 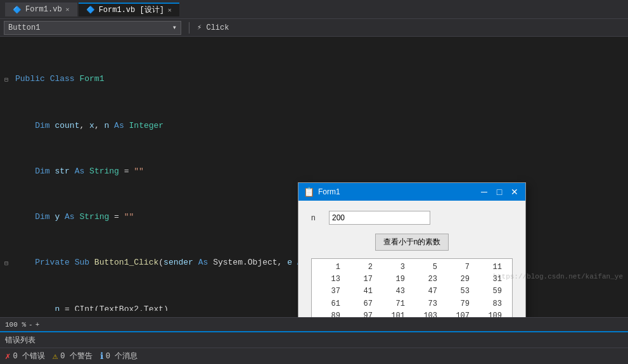 I want to click on prime-number: 61, so click(x=327, y=304).